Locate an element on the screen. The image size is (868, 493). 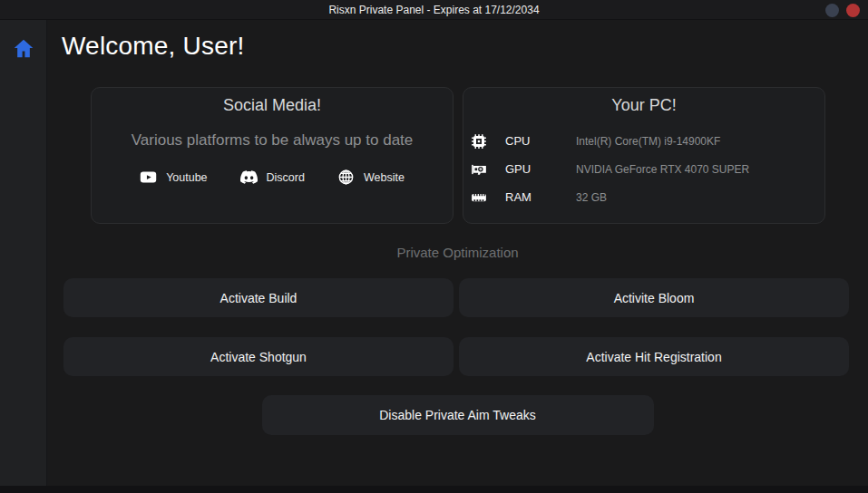
window-title: Risxn Private Panel - Expires at 17/12/2… is located at coordinates (434, 10).